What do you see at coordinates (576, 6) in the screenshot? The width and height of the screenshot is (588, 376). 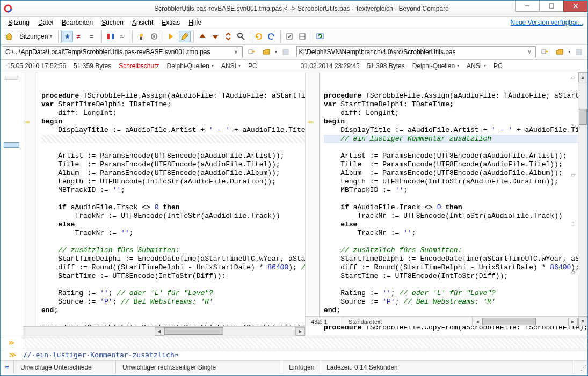 I see `close-button` at bounding box center [576, 6].